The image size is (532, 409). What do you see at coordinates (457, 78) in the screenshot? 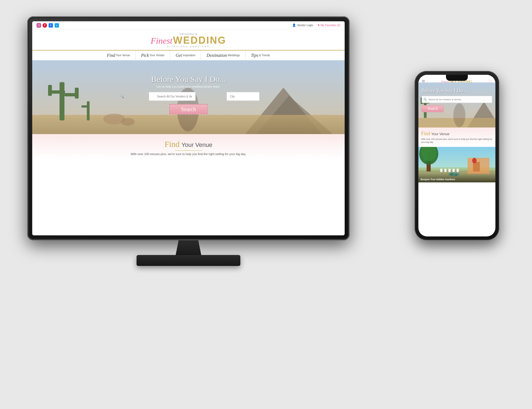
I see `phone-notch` at bounding box center [457, 78].